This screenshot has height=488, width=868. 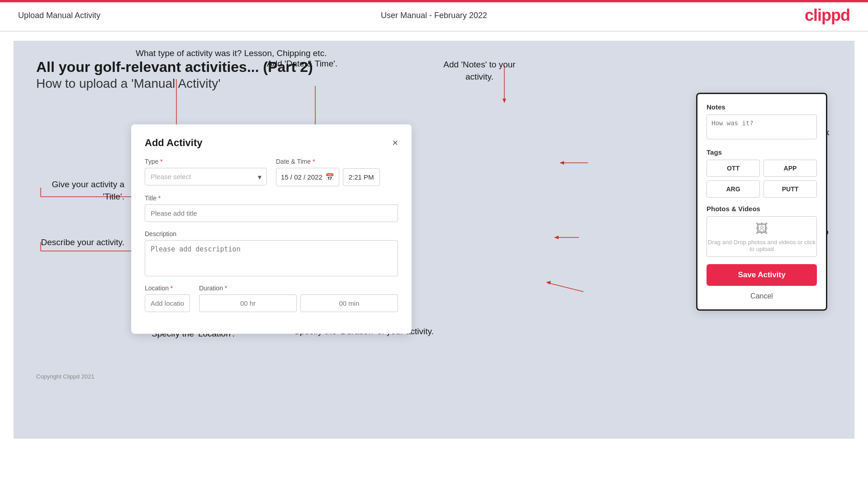 I want to click on photos-label: Photos & Videos, so click(x=762, y=209).